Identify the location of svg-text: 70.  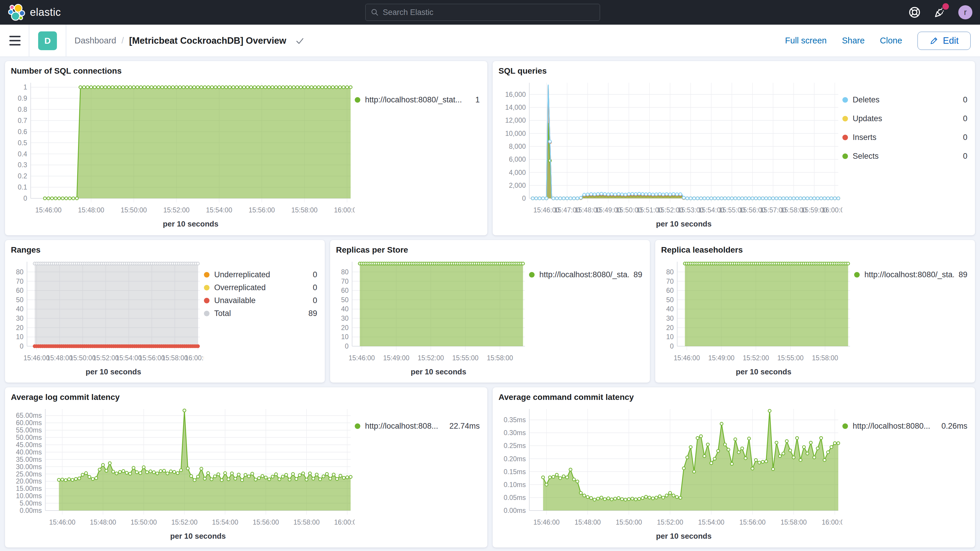
(670, 281).